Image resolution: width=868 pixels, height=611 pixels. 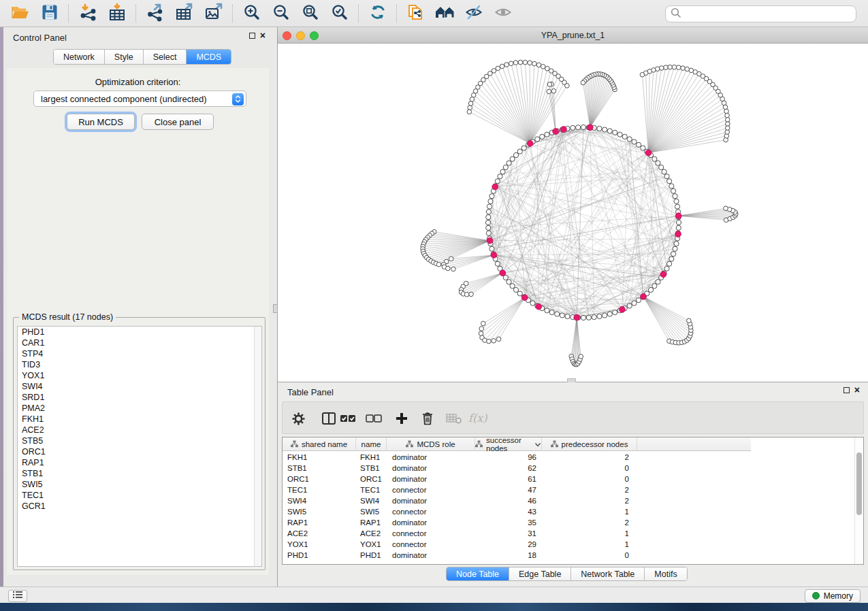 I want to click on save-session-button, so click(x=49, y=14).